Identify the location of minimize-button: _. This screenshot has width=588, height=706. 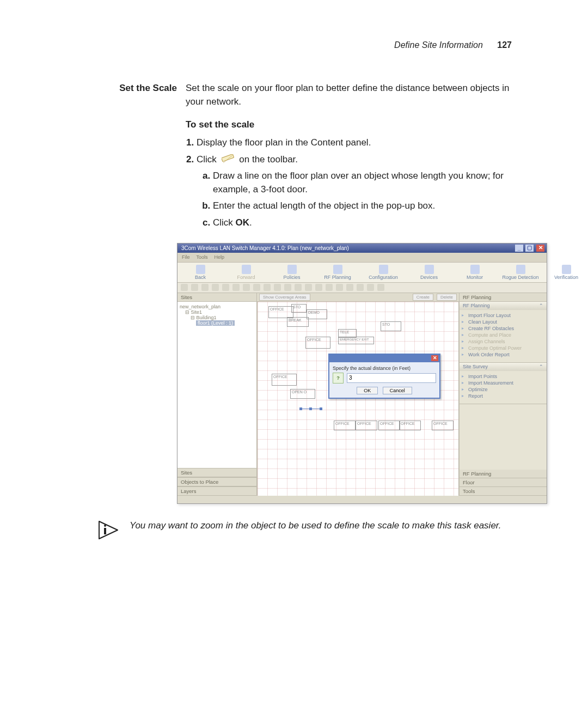
(519, 248).